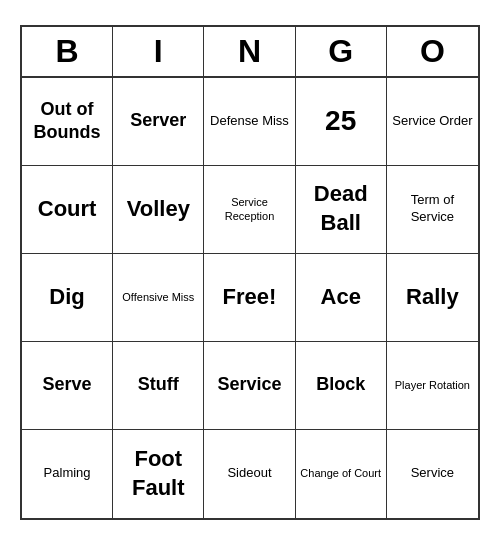 This screenshot has width=500, height=544. Describe the element at coordinates (250, 52) in the screenshot. I see `header-letter-N: N` at that location.